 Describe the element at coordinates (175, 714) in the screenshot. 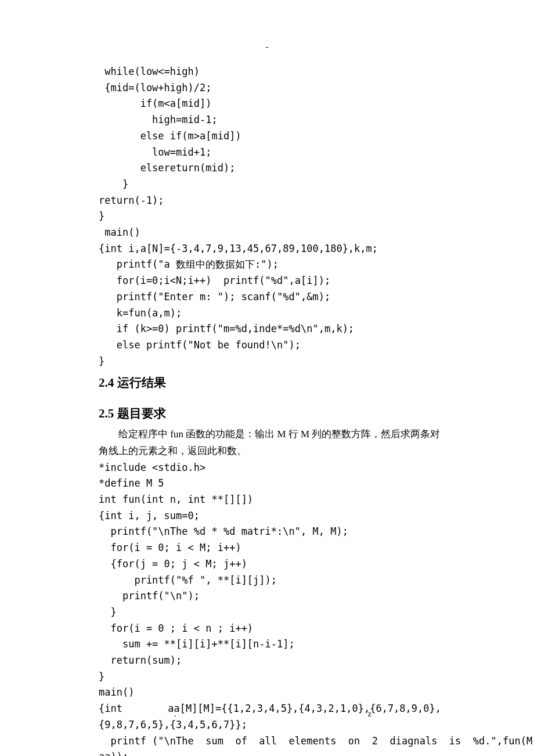

I see `footer-left: .` at that location.